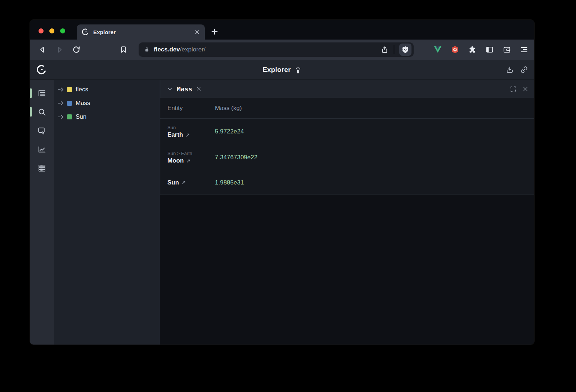 The image size is (576, 392). What do you see at coordinates (347, 183) in the screenshot?
I see `table-row: Sun 1.9885e31` at bounding box center [347, 183].